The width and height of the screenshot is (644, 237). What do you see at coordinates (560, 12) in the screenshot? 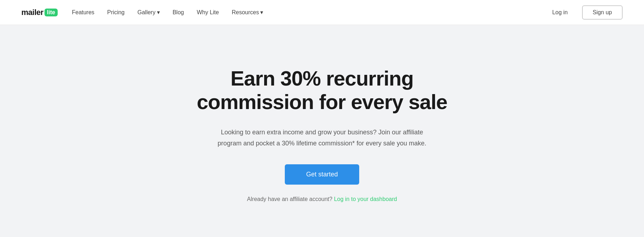
I see `login-button: Log in` at bounding box center [560, 12].